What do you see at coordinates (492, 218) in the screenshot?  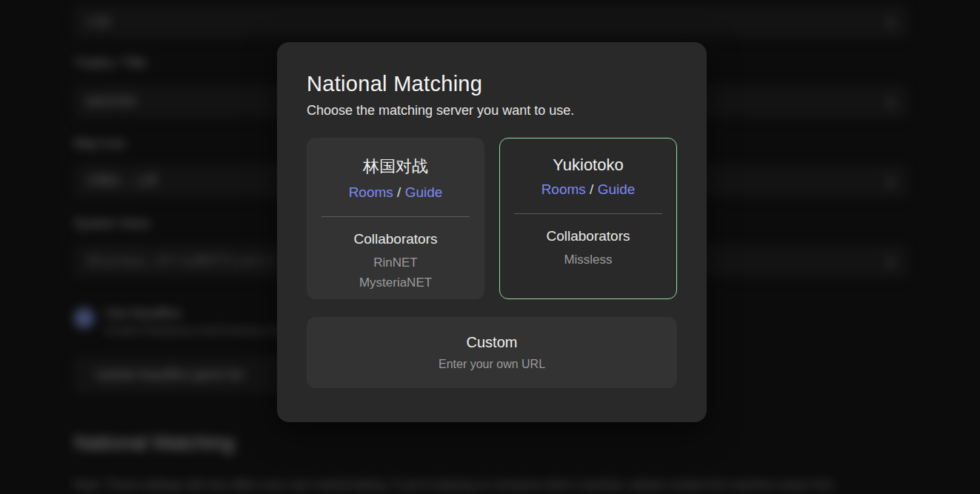 I see `server-options: 林国对战 Rooms / Guide Collaborators RinNET …` at bounding box center [492, 218].